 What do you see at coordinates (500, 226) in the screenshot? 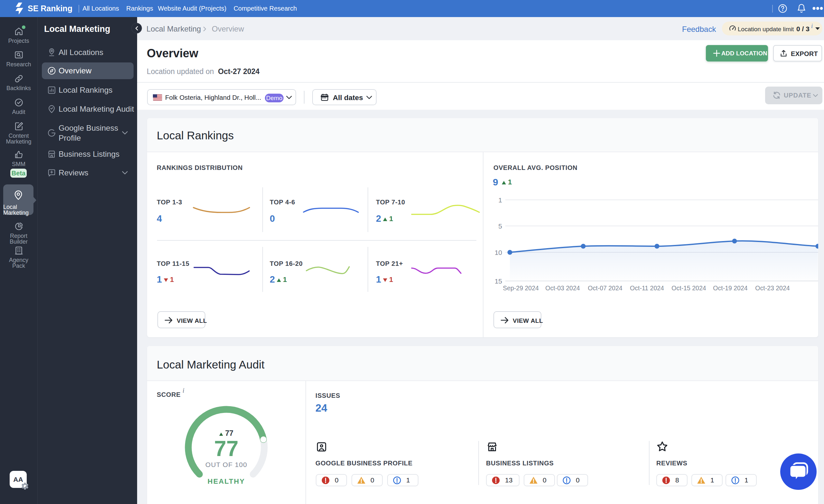
I see `svg-text: 5` at bounding box center [500, 226].